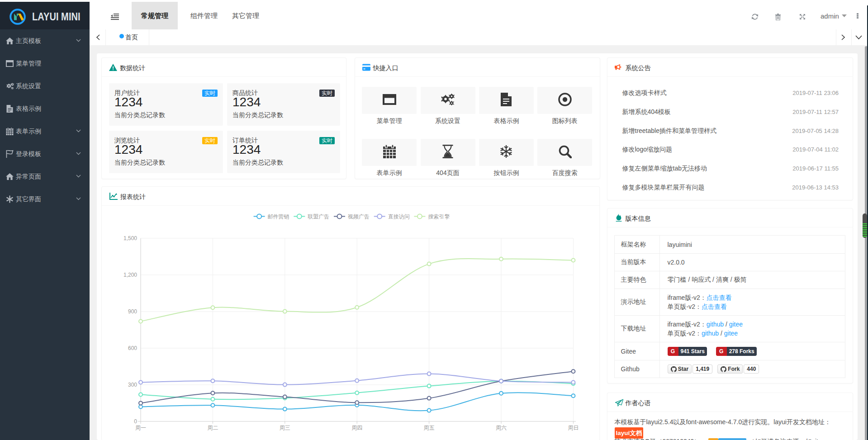  Describe the element at coordinates (429, 428) in the screenshot. I see `svg-text: 周五` at that location.